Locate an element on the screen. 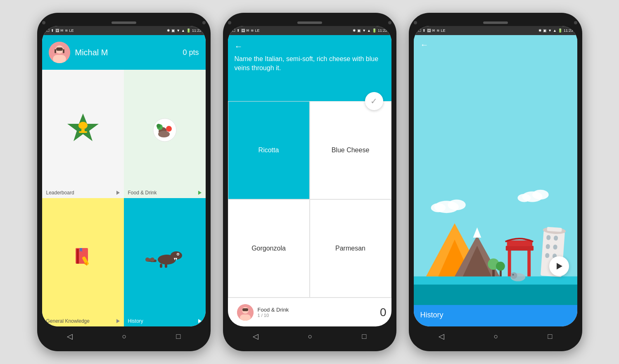  quiz-score: 0 is located at coordinates (383, 312).